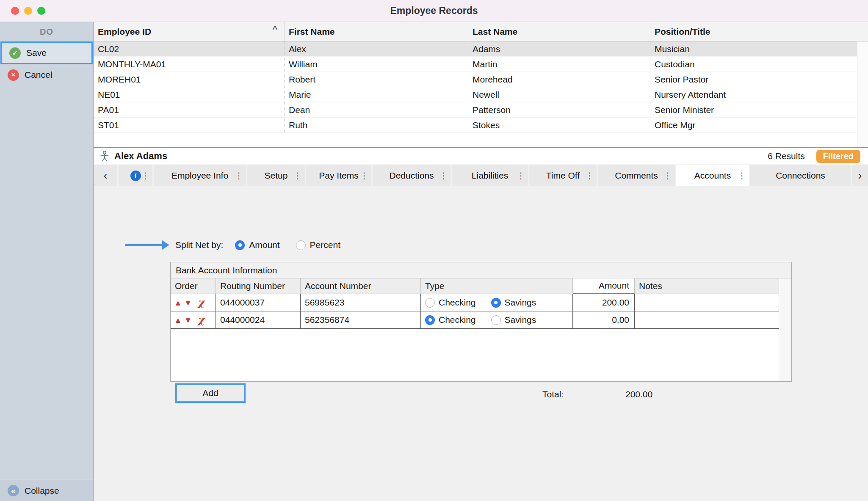  What do you see at coordinates (604, 303) in the screenshot?
I see `amount-field: 200.00` at bounding box center [604, 303].